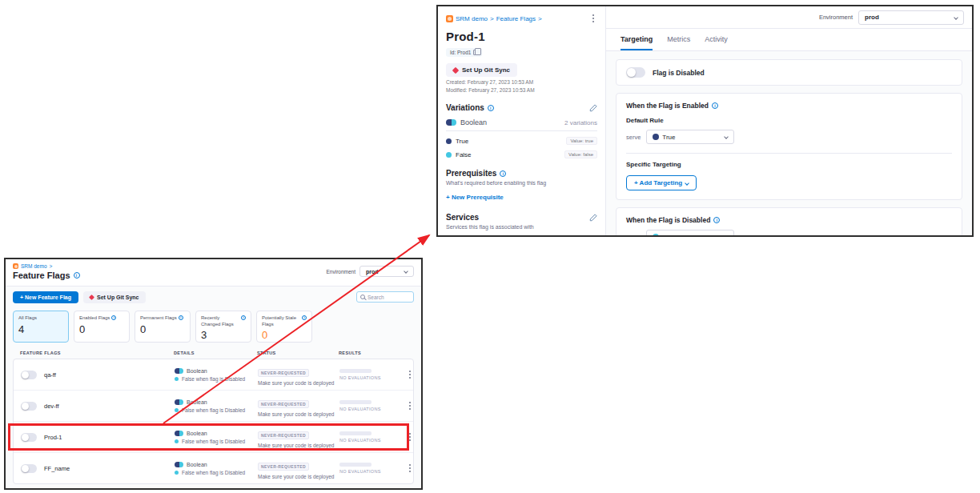 Image resolution: width=980 pixels, height=493 pixels. Describe the element at coordinates (223, 327) in the screenshot. I see `stat-card-recently-changed-flags: Recently Changed Flags 3` at that location.